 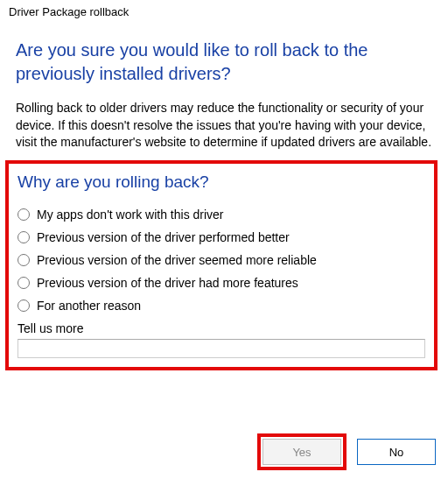 What do you see at coordinates (221, 237) in the screenshot?
I see `reason-option-performed-better: Previous version of the driver performed…` at bounding box center [221, 237].